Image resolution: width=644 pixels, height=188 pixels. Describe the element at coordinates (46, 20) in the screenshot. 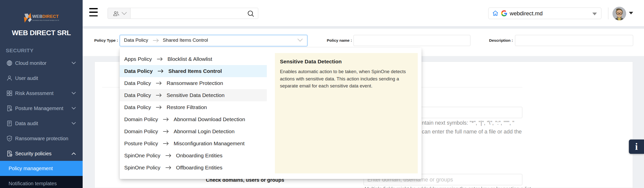

I see `svg-text:BUSINESS RELATIONSHIP BASED ON: BUSINESS RELATIONSHIP BASED ON TRUST` at that location.